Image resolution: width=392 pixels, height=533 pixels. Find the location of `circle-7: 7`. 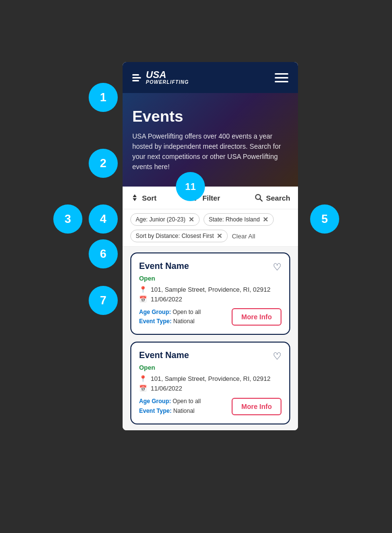

circle-7: 7 is located at coordinates (103, 300).